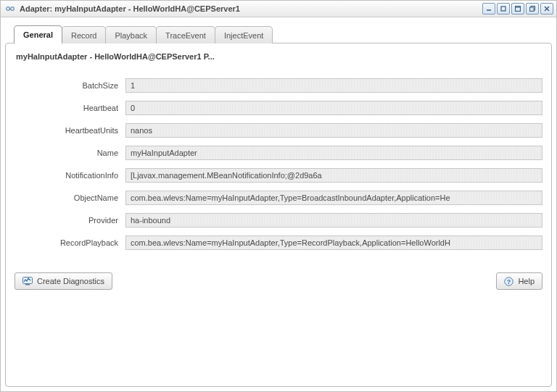  Describe the element at coordinates (70, 198) in the screenshot. I see `label-objectname: ObjectName` at that location.